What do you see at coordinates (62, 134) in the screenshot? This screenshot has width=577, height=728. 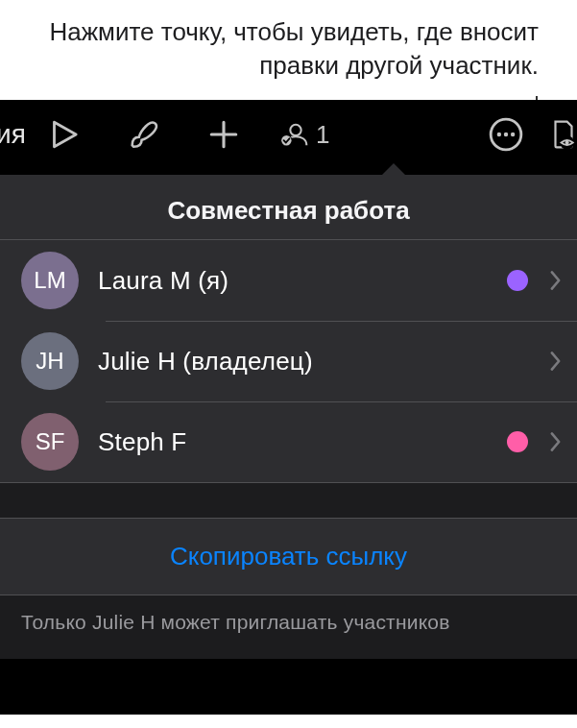 I see `play-button` at bounding box center [62, 134].